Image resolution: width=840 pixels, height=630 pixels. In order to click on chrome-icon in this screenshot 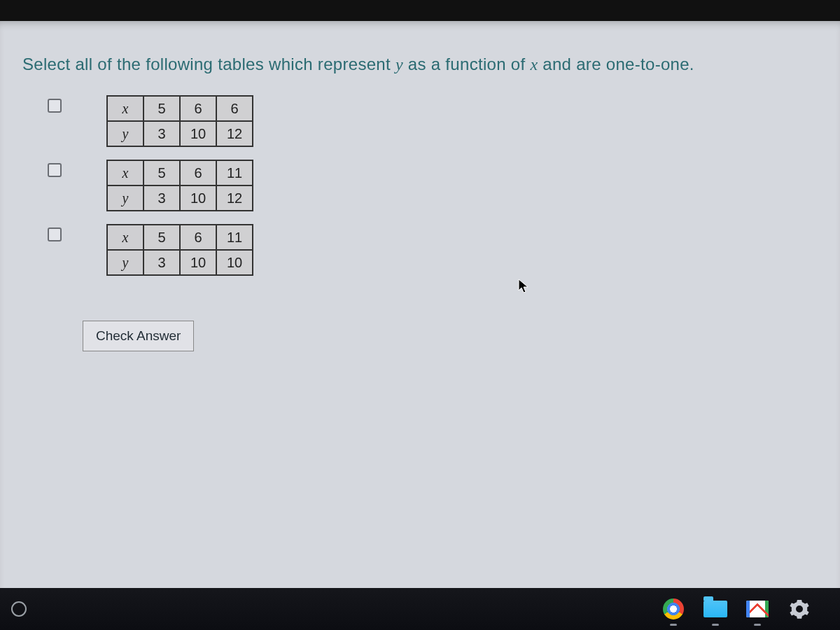, I will do `click(673, 609)`.